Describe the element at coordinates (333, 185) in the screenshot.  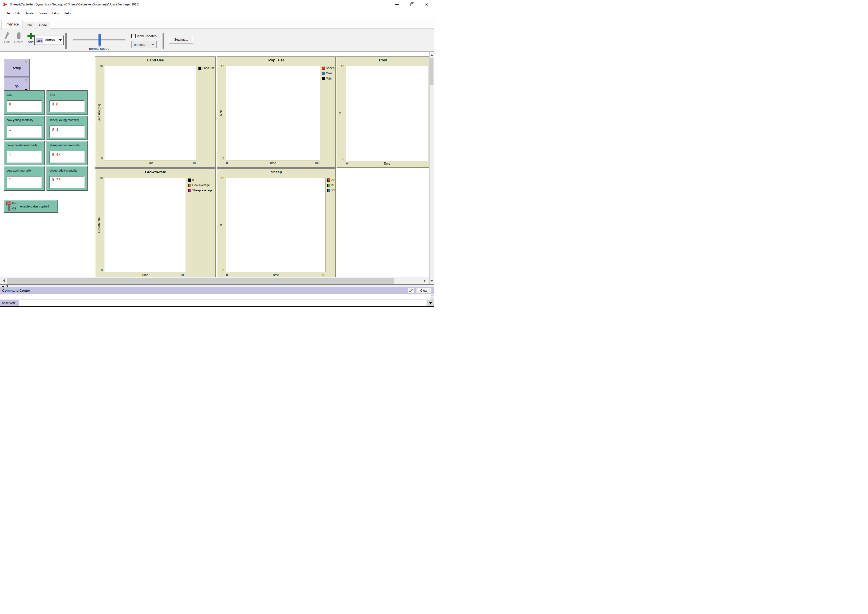
I see `legend-label: IS` at that location.